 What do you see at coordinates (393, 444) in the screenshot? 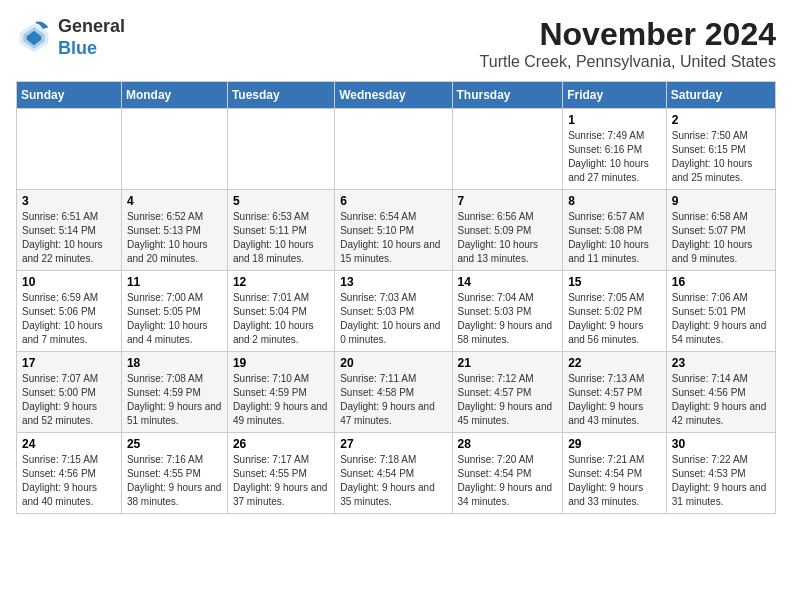
I see `day-number: 27` at bounding box center [393, 444].